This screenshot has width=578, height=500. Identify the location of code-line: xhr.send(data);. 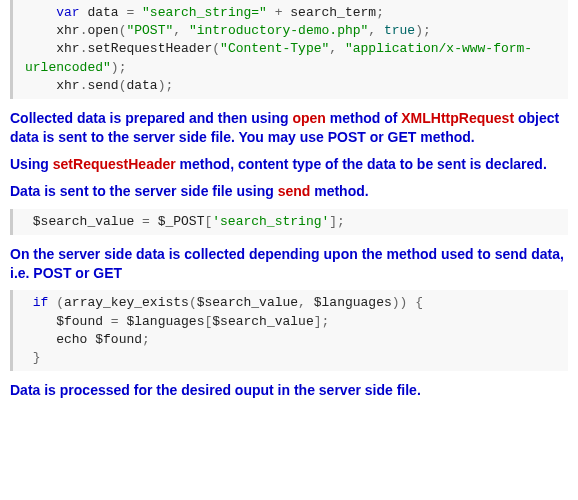
(99, 86).